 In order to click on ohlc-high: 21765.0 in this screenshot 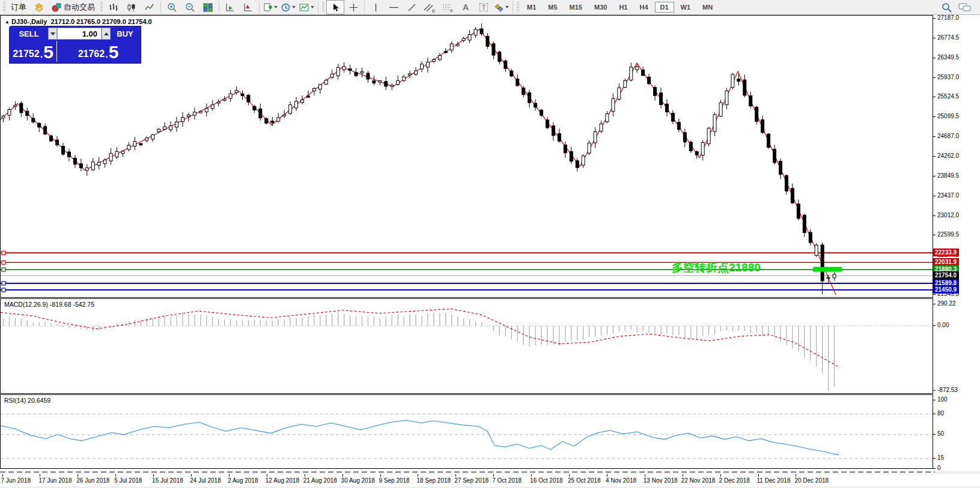, I will do `click(88, 22)`.